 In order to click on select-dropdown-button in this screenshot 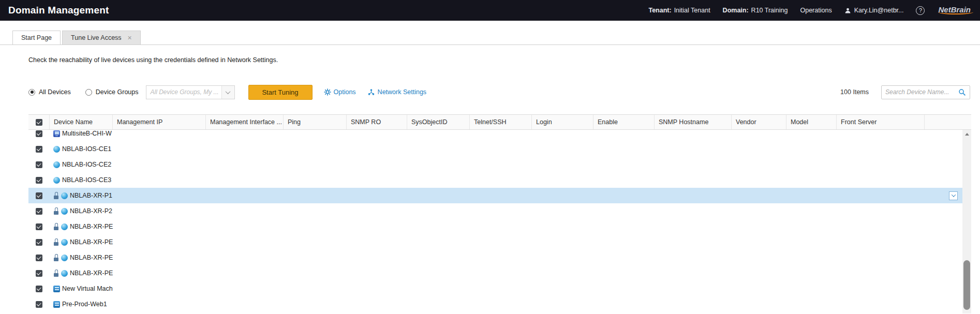, I will do `click(228, 92)`.